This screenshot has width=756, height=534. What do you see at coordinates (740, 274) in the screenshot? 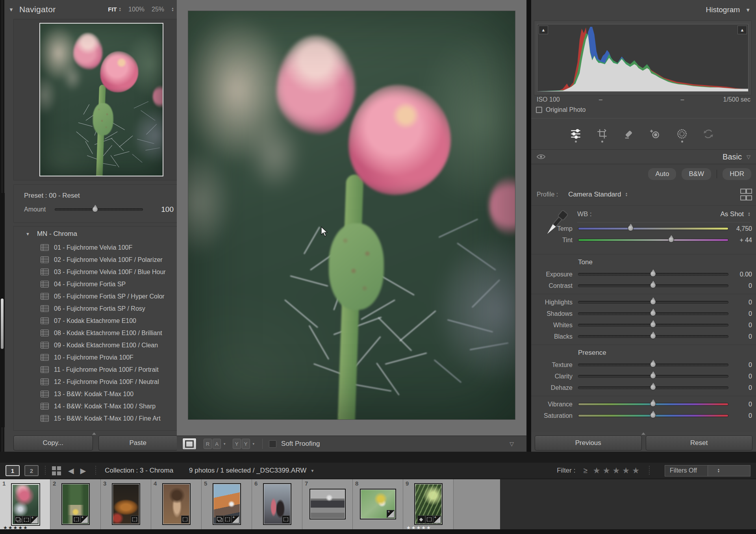
I see `exposure-value: 0.00` at bounding box center [740, 274].